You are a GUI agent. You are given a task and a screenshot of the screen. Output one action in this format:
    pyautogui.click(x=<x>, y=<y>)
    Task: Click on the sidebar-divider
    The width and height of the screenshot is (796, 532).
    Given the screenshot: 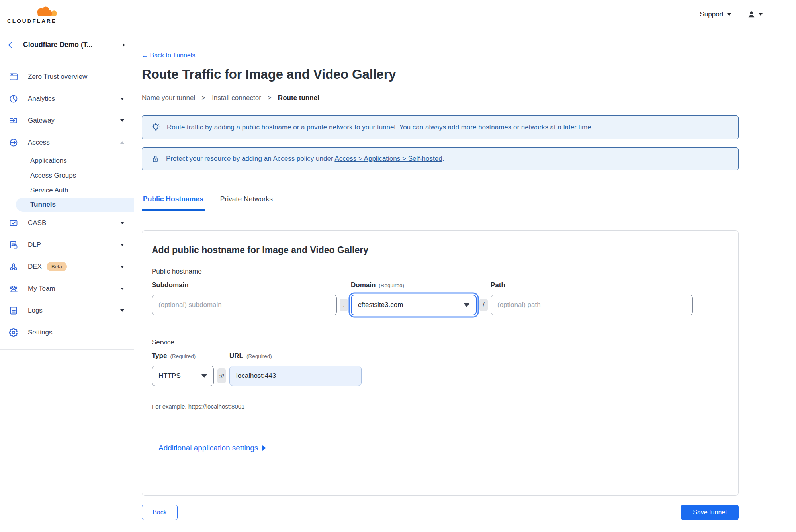 What is the action you would take?
    pyautogui.click(x=67, y=350)
    